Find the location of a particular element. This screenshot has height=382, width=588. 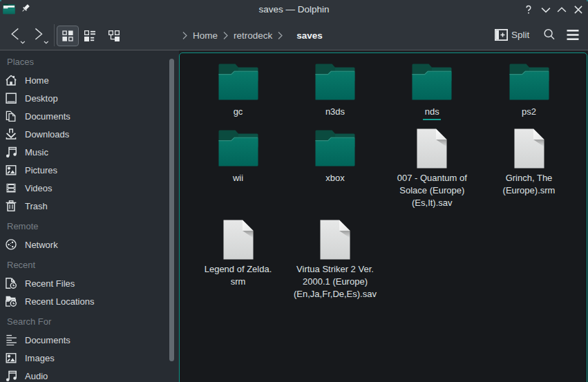

search-audio-icon is located at coordinates (11, 376).